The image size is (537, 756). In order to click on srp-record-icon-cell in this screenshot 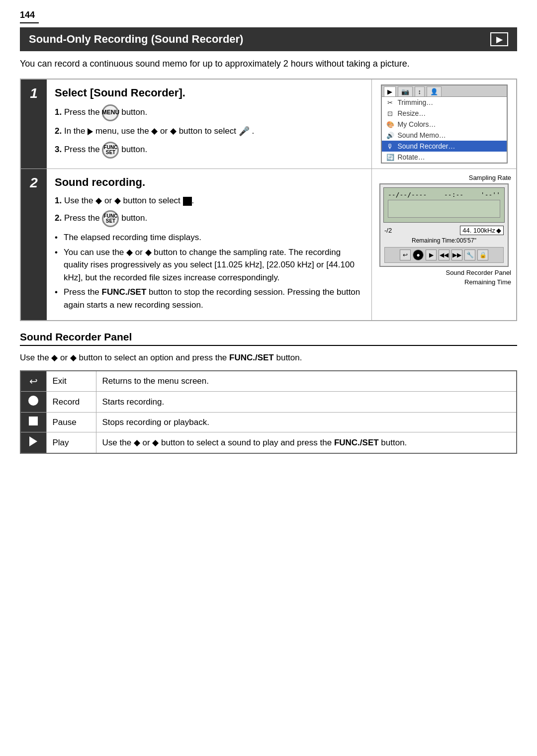, I will do `click(33, 402)`.